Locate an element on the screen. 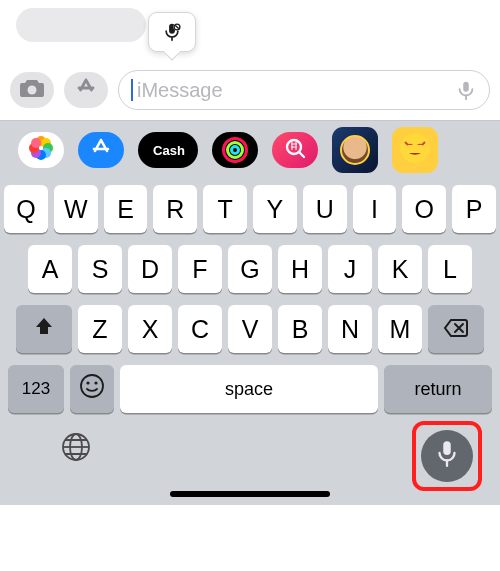 Image resolution: width=500 pixels, height=571 pixels. key-e: E is located at coordinates (126, 209).